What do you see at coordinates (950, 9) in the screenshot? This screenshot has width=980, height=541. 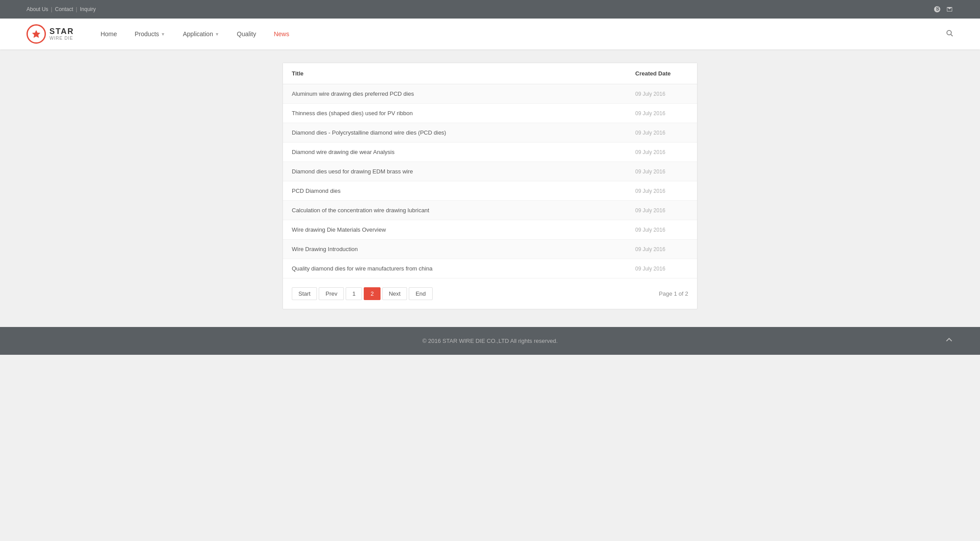 I see `email-icon` at bounding box center [950, 9].